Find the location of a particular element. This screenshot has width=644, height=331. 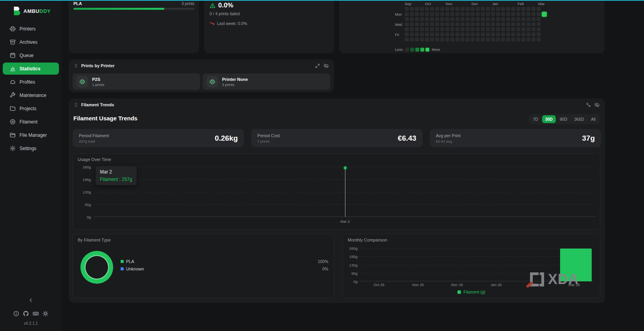

warning-triangle-icon is located at coordinates (212, 5).